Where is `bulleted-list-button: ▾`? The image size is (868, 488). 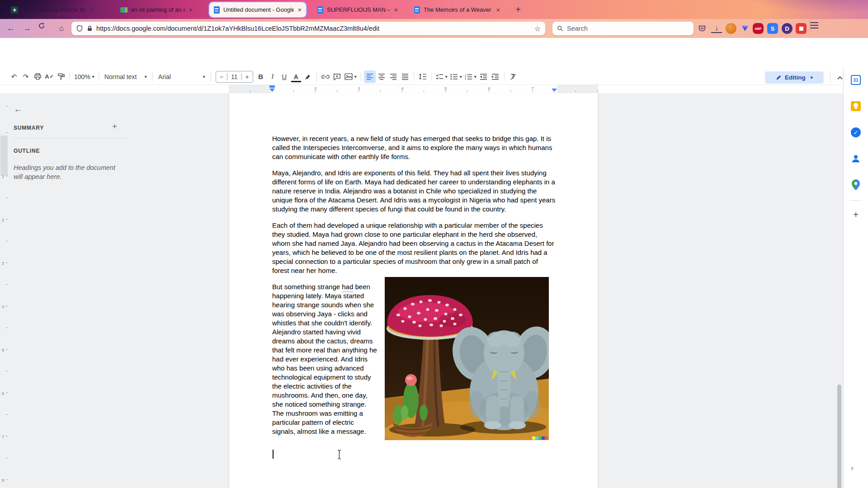 bulleted-list-button: ▾ is located at coordinates (456, 77).